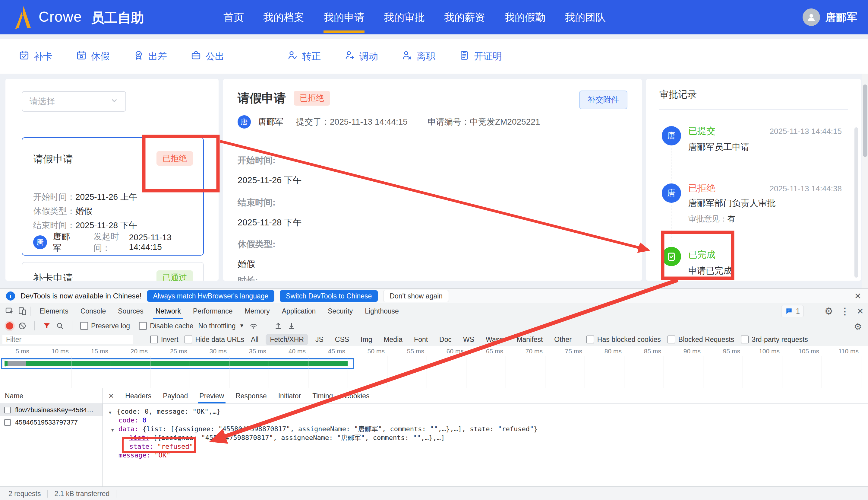 Image resolution: width=868 pixels, height=500 pixels. Describe the element at coordinates (207, 56) in the screenshot. I see `action-gongchu: 公出` at that location.